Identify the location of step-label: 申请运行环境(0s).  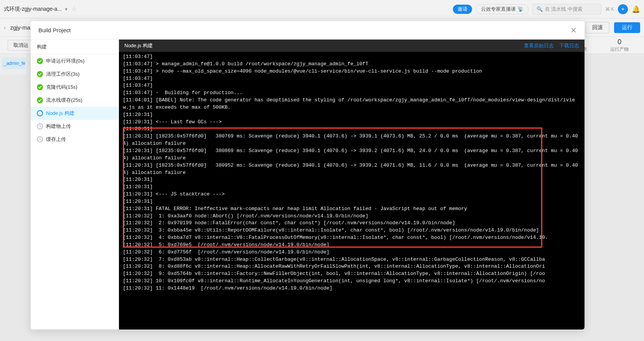
(65, 61).